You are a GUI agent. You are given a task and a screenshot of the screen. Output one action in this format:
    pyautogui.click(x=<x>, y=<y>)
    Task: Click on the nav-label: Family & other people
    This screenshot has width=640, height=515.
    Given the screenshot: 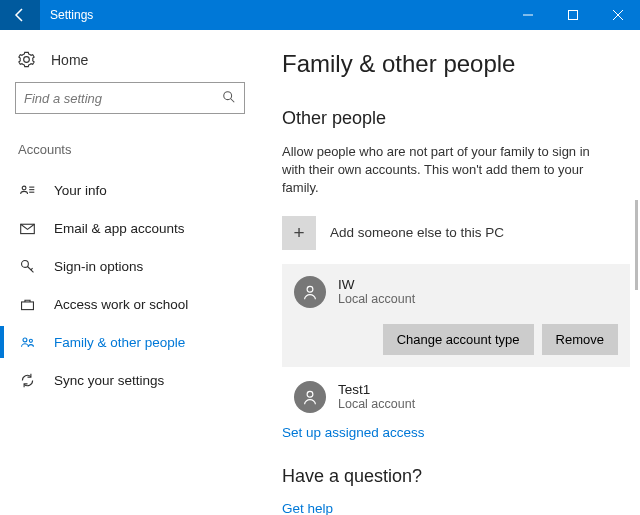 What is the action you would take?
    pyautogui.click(x=120, y=342)
    